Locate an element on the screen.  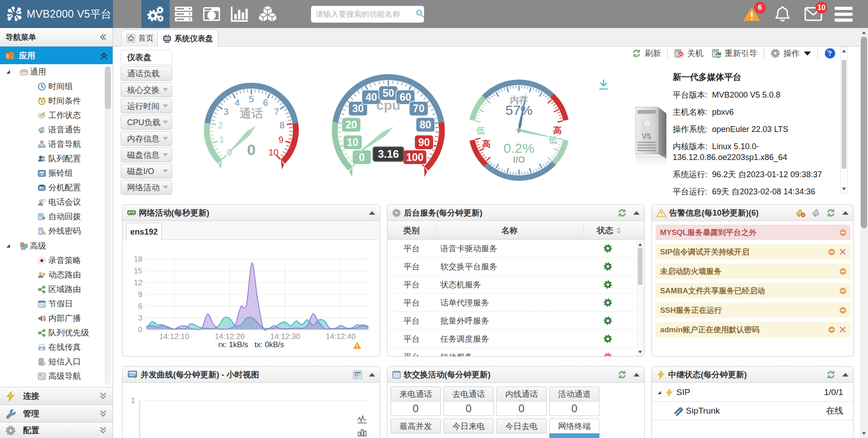
gauge-menu-CPU负载: CPU负载 is located at coordinates (146, 122).